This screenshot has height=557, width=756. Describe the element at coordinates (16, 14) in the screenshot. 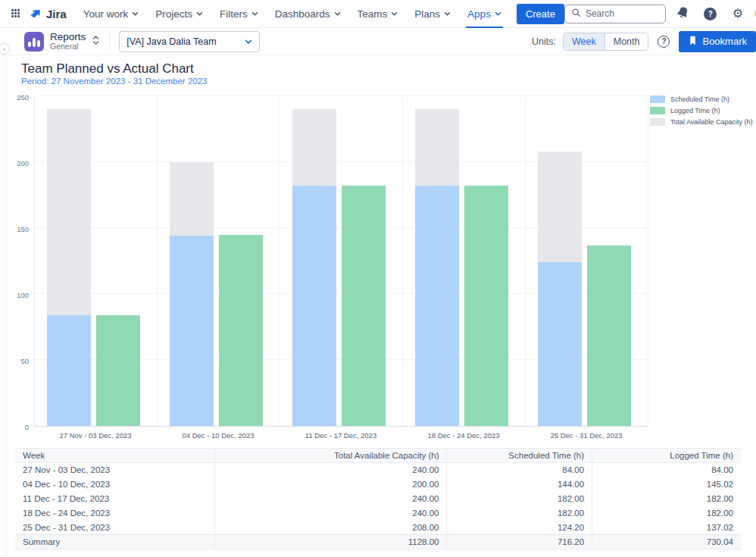

I see `grid-icon` at that location.